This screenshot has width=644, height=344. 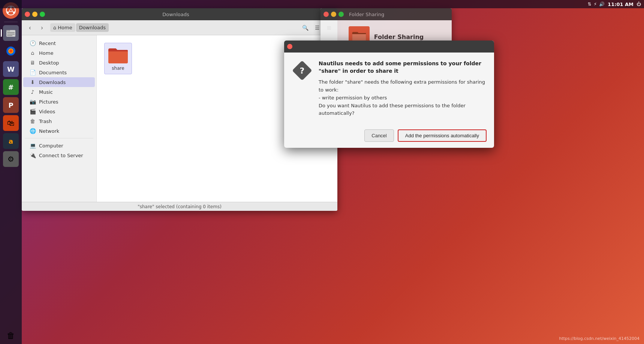 I want to click on sidebar-divider, so click(x=59, y=138).